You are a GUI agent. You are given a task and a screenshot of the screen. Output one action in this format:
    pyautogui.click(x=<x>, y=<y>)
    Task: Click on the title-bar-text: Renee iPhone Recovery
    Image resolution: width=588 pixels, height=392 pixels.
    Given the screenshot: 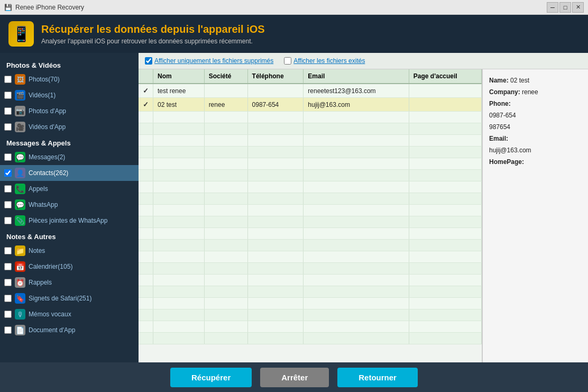 What is the action you would take?
    pyautogui.click(x=50, y=7)
    